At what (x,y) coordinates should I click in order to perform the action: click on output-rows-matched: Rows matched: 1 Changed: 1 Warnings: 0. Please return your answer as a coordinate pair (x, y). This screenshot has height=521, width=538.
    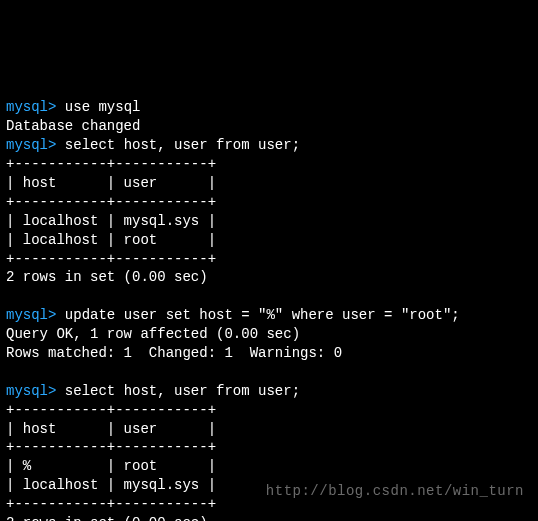
    Looking at the image, I should click on (174, 353).